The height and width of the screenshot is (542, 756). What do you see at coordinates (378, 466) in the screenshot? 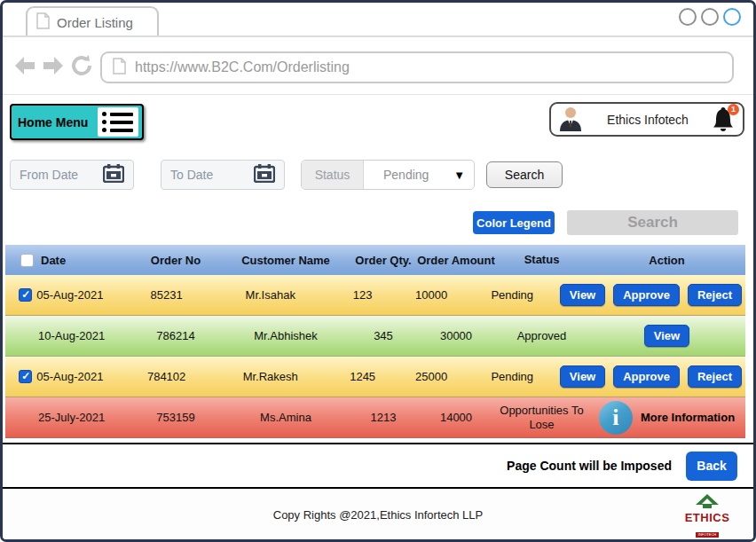
I see `page-count-bar: Page Count will be Imposed Back` at bounding box center [378, 466].